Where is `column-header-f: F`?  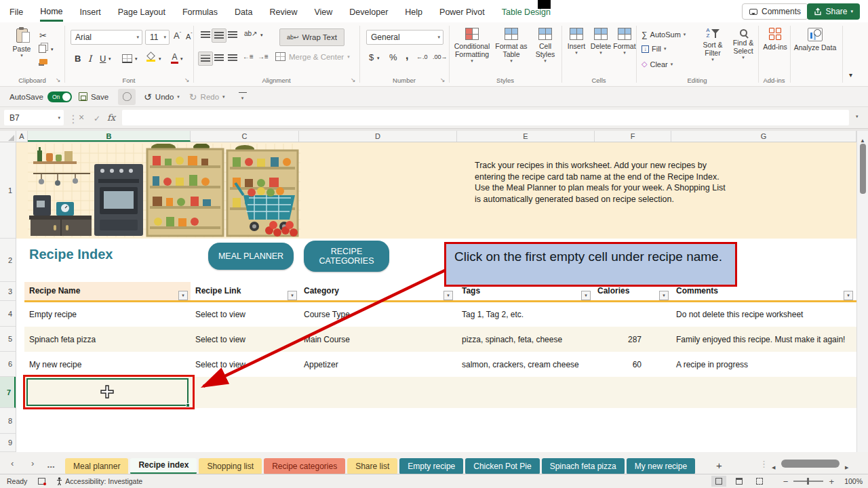
column-header-f: F is located at coordinates (633, 136).